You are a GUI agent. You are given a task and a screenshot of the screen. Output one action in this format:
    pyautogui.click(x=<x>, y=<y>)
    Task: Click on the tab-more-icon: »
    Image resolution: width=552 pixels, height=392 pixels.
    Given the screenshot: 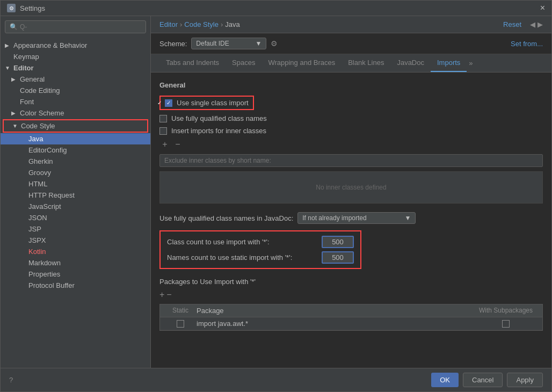 What is the action you would take?
    pyautogui.click(x=470, y=63)
    